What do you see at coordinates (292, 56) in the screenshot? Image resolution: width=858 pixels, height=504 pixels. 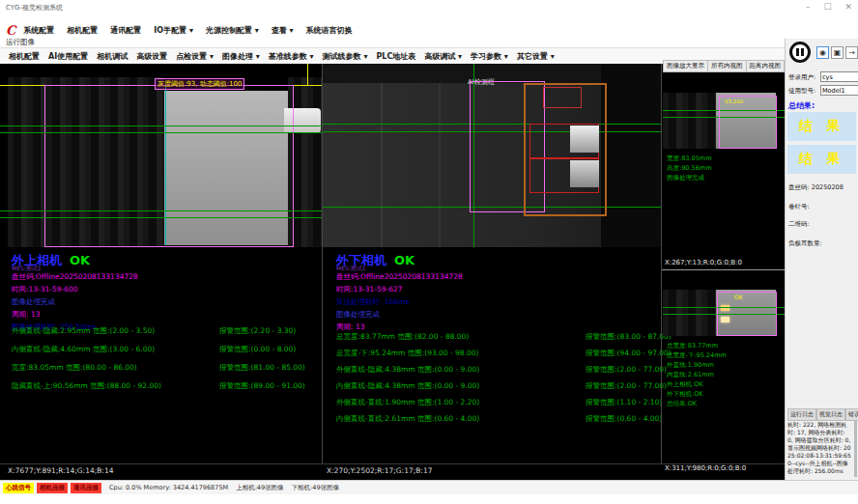 I see `toolbar-item: 基准线参数 ▾` at bounding box center [292, 56].